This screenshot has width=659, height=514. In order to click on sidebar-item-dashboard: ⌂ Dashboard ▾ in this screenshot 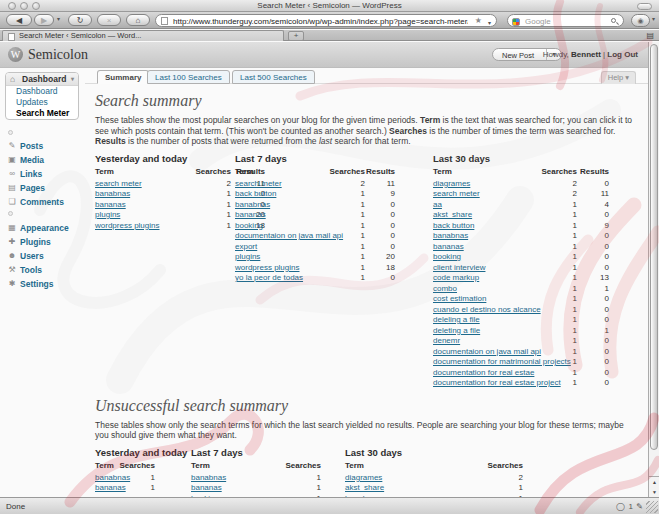, I will do `click(42, 80)`.